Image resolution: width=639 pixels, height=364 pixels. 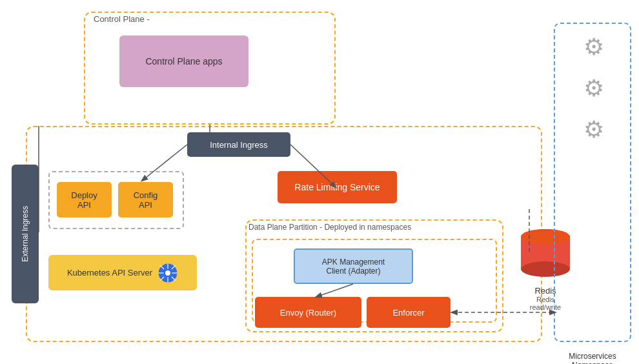 I want to click on internal-ingress: Internal Ingress, so click(x=239, y=145).